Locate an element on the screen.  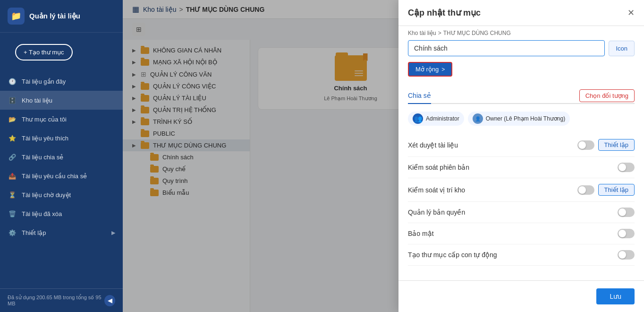
modal-breadcrumb-sep: > is located at coordinates (440, 33).